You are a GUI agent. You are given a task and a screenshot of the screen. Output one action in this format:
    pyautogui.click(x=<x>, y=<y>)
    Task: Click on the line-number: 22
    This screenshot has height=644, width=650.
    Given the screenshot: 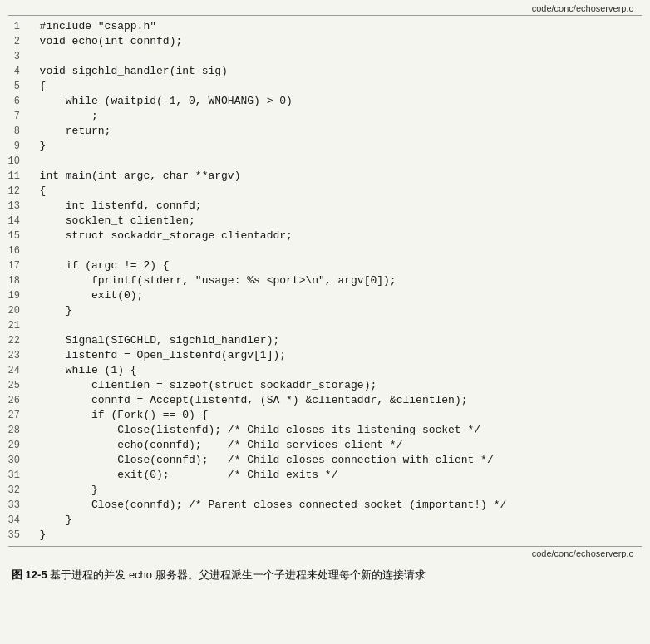 What is the action you would take?
    pyautogui.click(x=15, y=341)
    